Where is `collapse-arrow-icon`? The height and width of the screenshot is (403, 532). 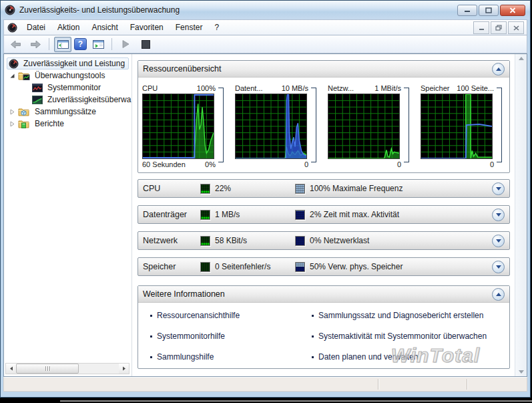
collapse-arrow-icon is located at coordinates (12, 76).